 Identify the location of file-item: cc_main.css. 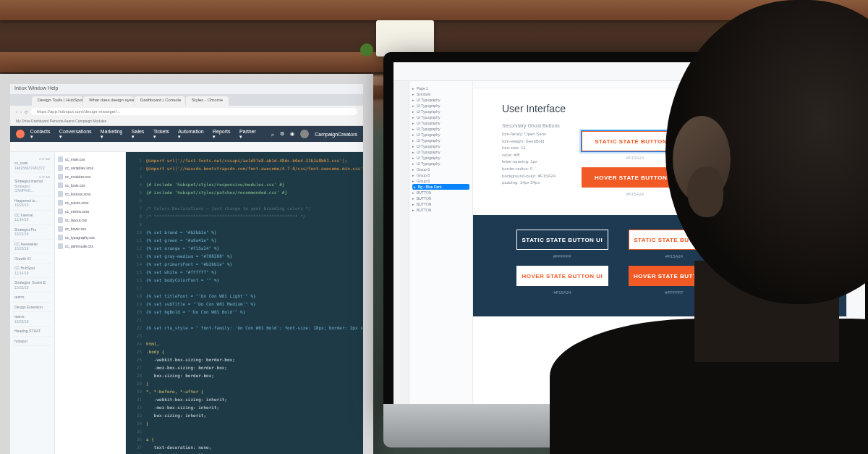
(90, 159).